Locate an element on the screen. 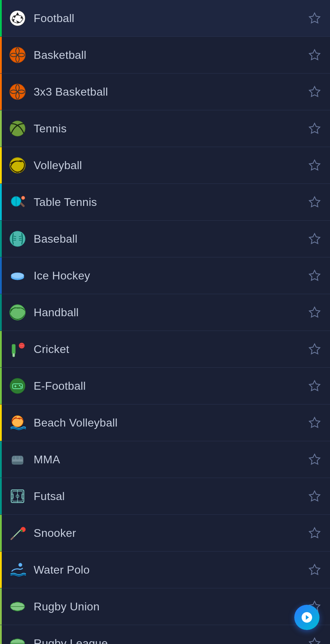 This screenshot has height=644, width=330. handball-icon is located at coordinates (18, 312).